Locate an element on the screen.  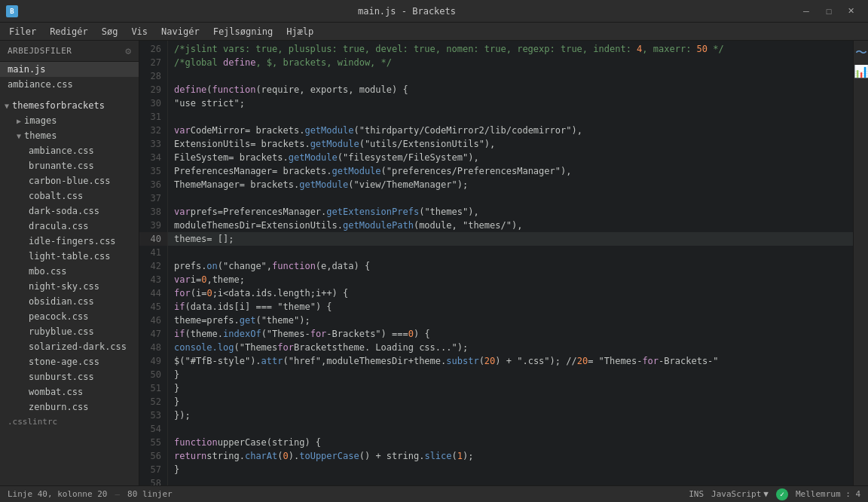
theme-file-zenburn-css: zenburn.css is located at coordinates (81, 407).